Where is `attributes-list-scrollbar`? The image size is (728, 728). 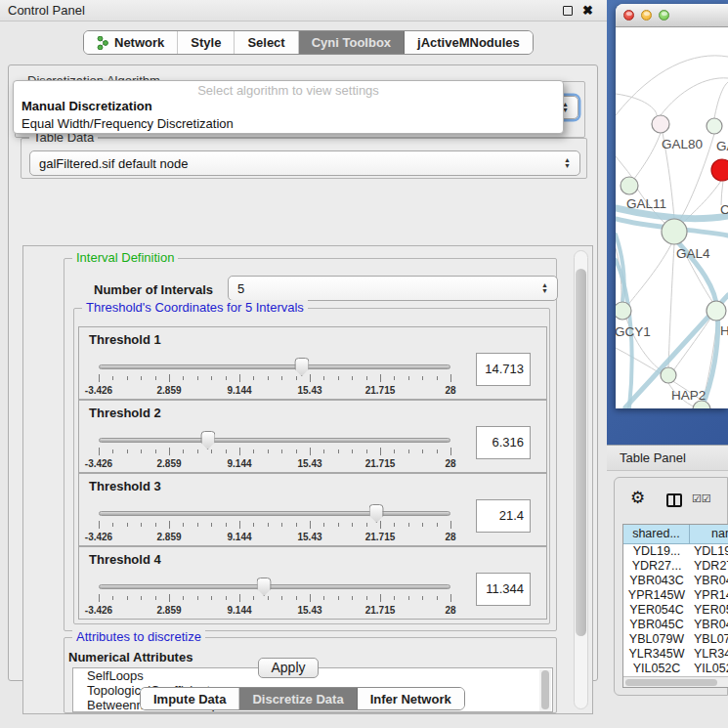
attributes-list-scrollbar is located at coordinates (545, 690).